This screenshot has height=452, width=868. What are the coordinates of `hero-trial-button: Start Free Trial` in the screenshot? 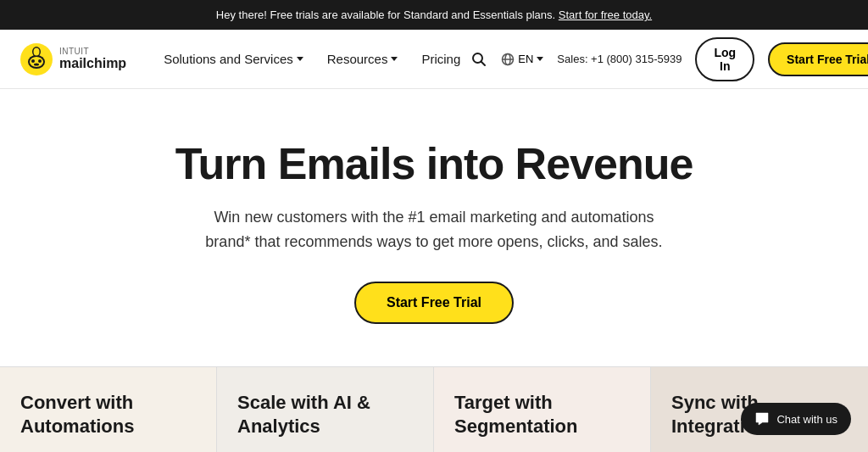 It's located at (434, 303).